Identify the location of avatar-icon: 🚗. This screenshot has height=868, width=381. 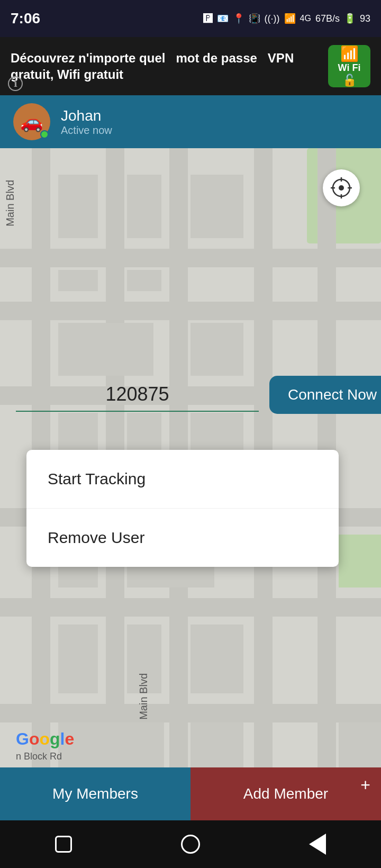
(32, 122).